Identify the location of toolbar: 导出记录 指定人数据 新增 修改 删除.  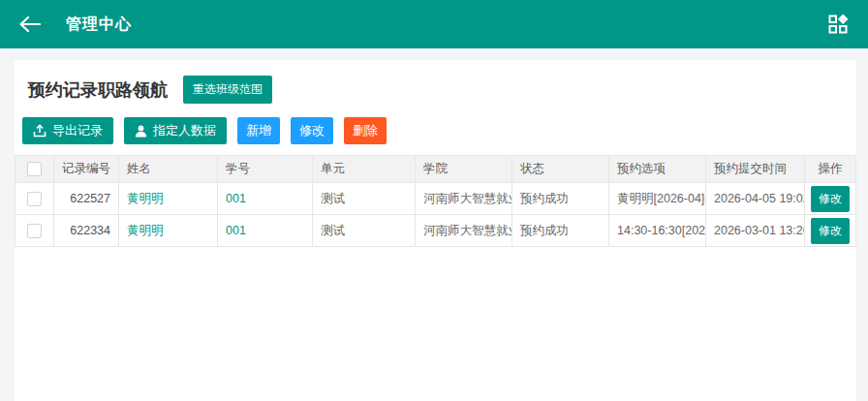
(436, 136).